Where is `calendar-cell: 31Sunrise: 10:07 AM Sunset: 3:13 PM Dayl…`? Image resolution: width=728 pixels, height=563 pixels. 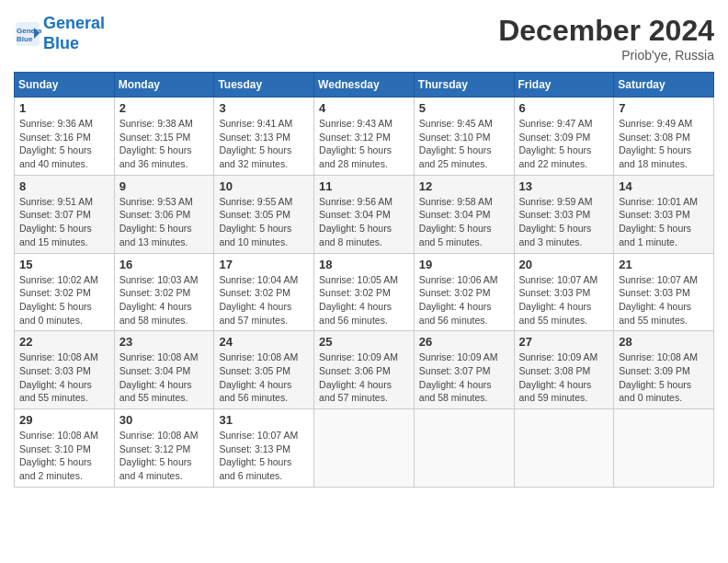 calendar-cell: 31Sunrise: 10:07 AM Sunset: 3:13 PM Dayl… is located at coordinates (265, 449).